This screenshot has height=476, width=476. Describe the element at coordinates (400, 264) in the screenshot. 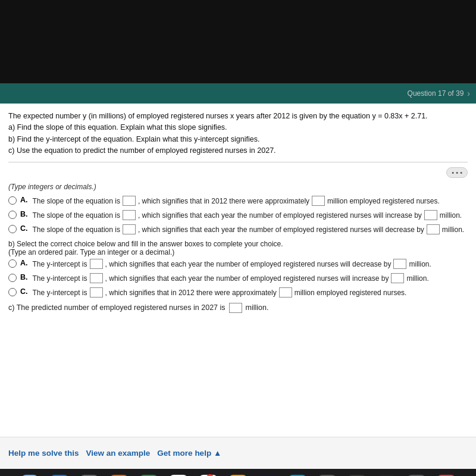

I see `option-b1-box2` at that location.